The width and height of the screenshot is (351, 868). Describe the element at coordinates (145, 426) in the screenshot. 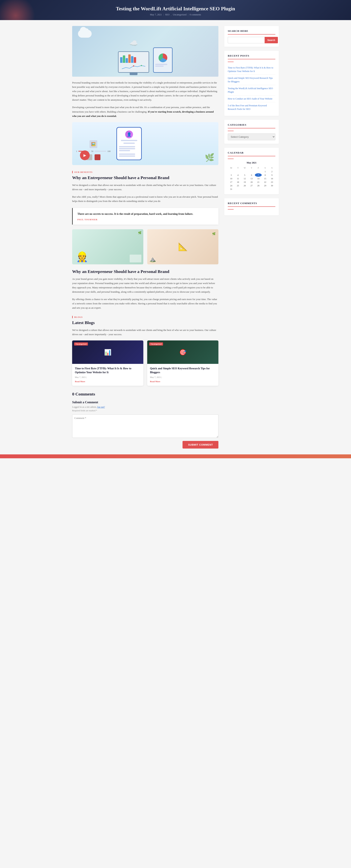

I see `comment-textarea` at that location.